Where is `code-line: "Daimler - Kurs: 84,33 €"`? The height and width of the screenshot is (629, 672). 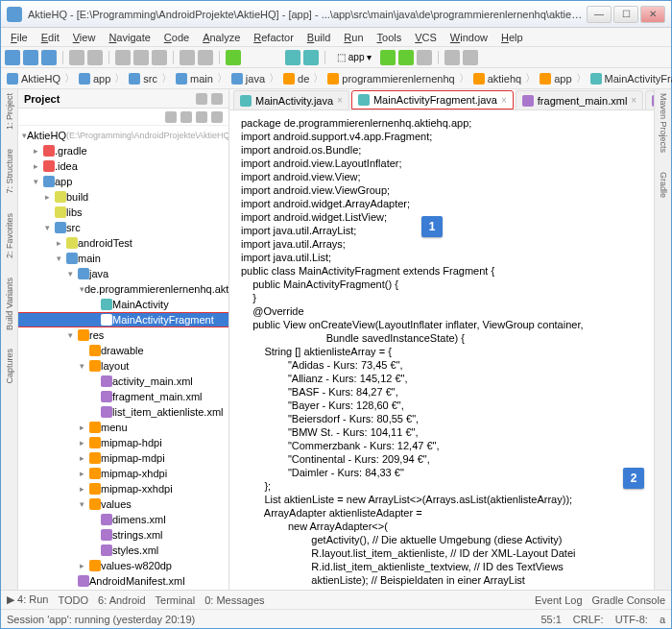 code-line: "Daimler - Kurs: 84,33 €" is located at coordinates (442, 472).